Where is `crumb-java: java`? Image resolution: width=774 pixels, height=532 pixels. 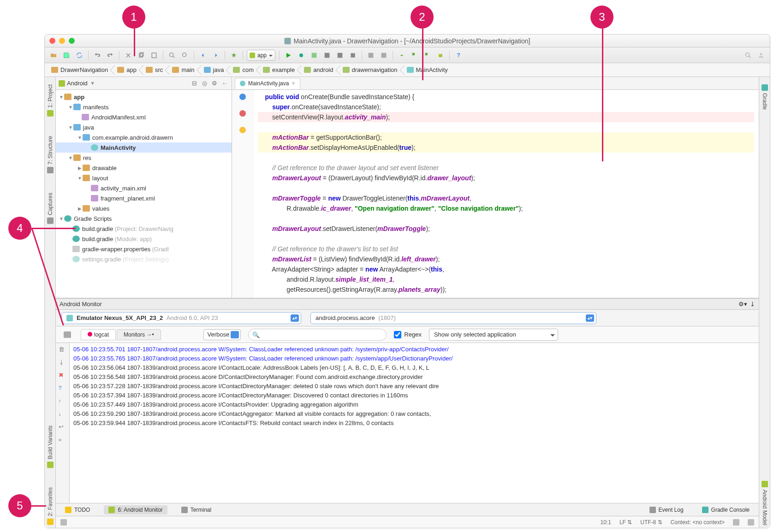 crumb-java: java is located at coordinates (216, 70).